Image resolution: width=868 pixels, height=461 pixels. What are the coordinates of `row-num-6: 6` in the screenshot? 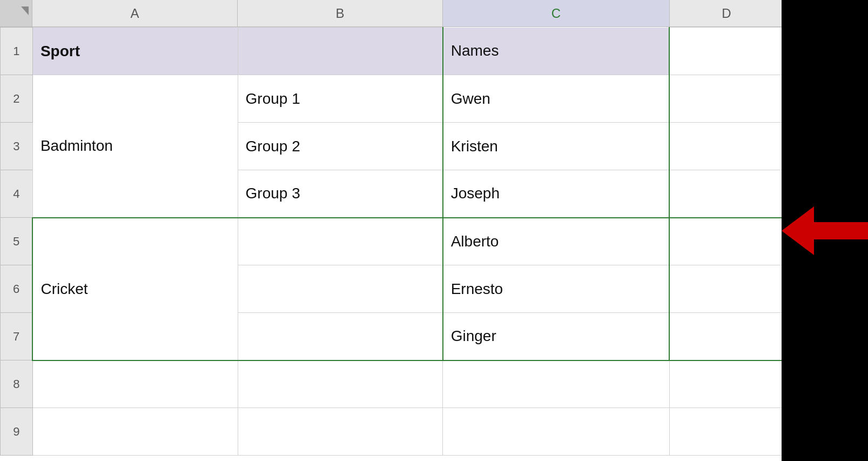 It's located at (17, 289).